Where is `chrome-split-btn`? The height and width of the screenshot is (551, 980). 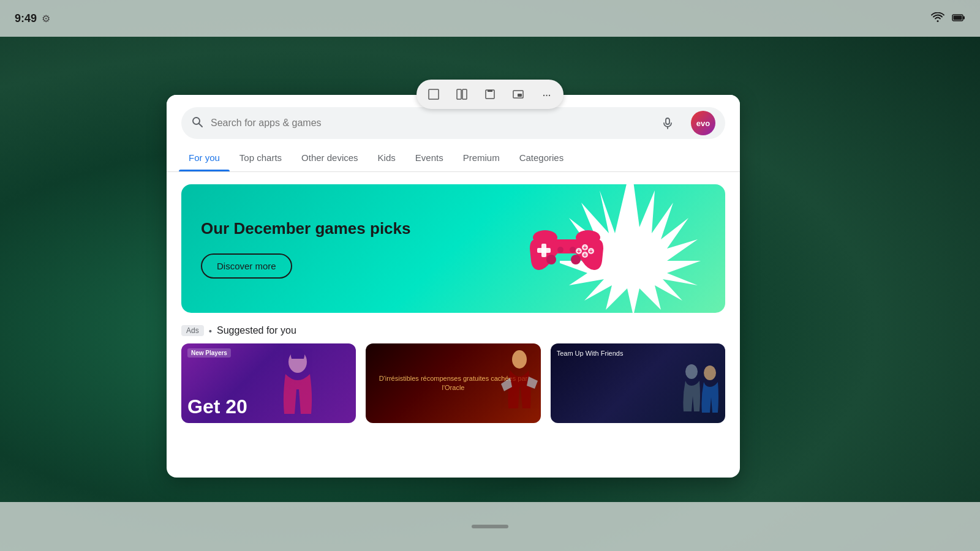
chrome-split-btn is located at coordinates (462, 94).